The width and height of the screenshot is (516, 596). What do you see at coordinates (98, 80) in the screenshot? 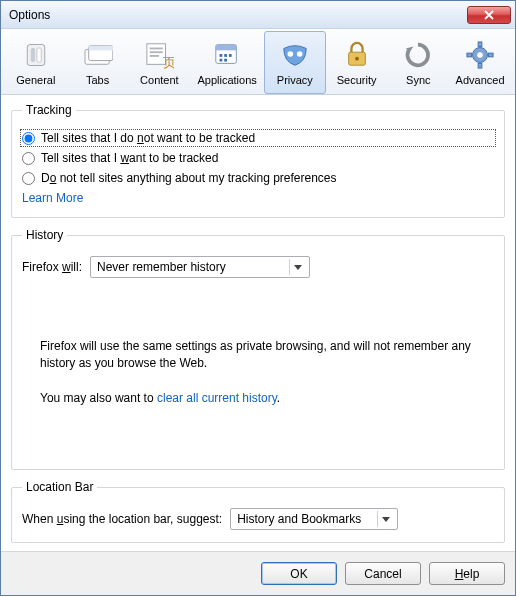
I see `tab-tabs-label: Tabs` at bounding box center [98, 80].